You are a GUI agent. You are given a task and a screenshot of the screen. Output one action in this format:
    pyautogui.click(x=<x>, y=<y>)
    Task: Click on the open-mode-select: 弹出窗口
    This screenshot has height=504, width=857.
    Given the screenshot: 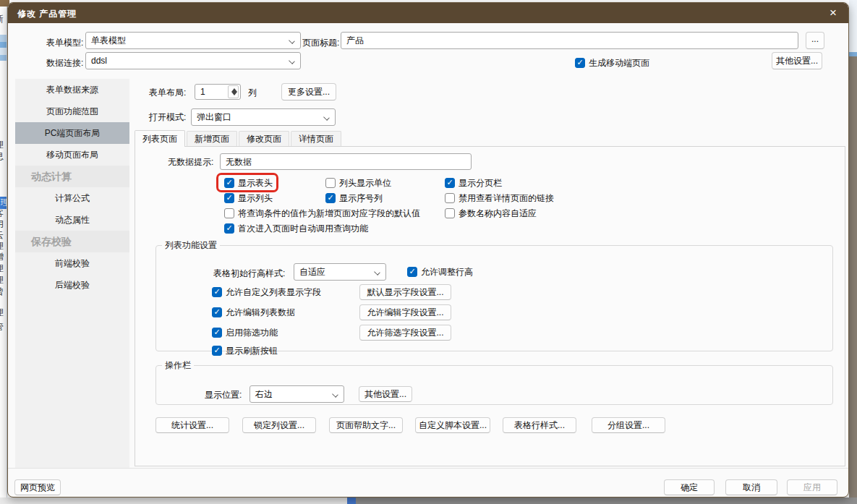 What is the action you would take?
    pyautogui.click(x=263, y=117)
    